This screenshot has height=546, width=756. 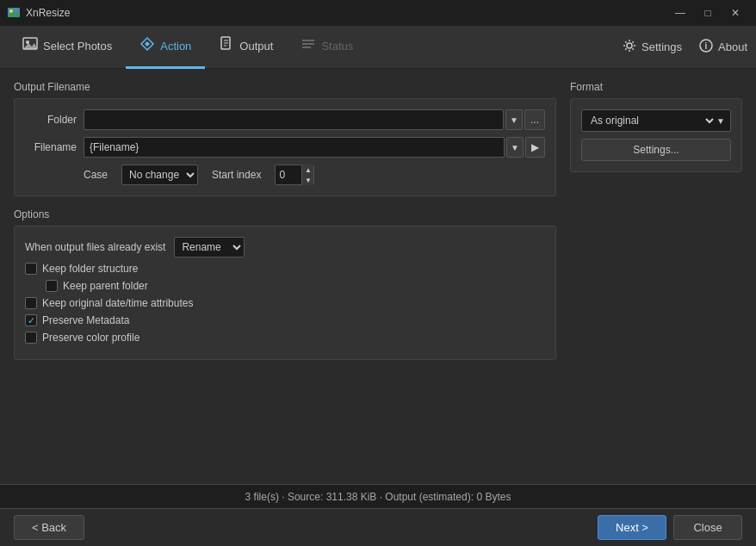 What do you see at coordinates (86, 320) in the screenshot?
I see `preserve-metadata-label: Preserve Metadata` at bounding box center [86, 320].